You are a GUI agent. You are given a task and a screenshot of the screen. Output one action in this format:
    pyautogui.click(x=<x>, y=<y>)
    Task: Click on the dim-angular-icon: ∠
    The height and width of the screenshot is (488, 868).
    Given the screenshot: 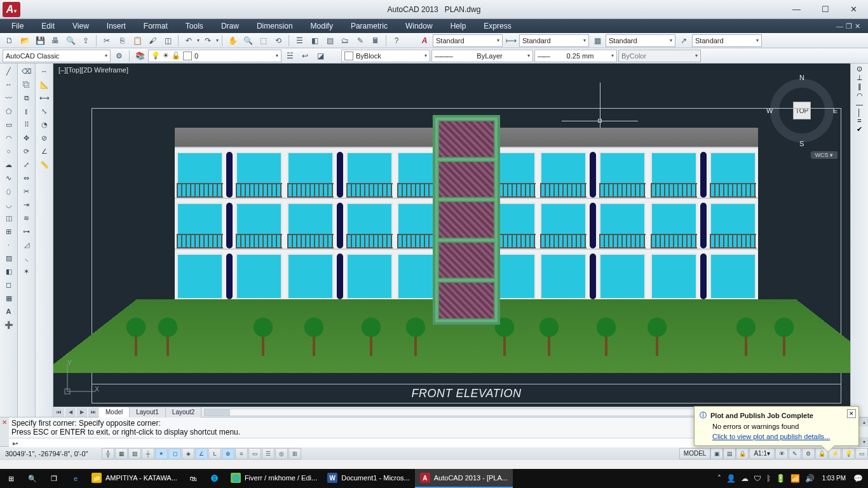 What is the action you would take?
    pyautogui.click(x=44, y=151)
    